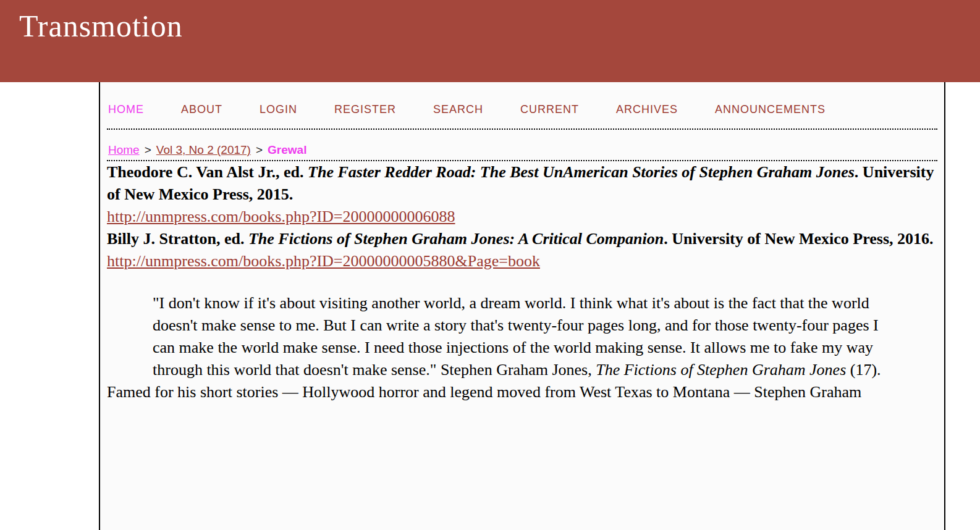 Image resolution: width=980 pixels, height=530 pixels. Describe the element at coordinates (365, 110) in the screenshot. I see `nav-item-register: REGISTER` at that location.